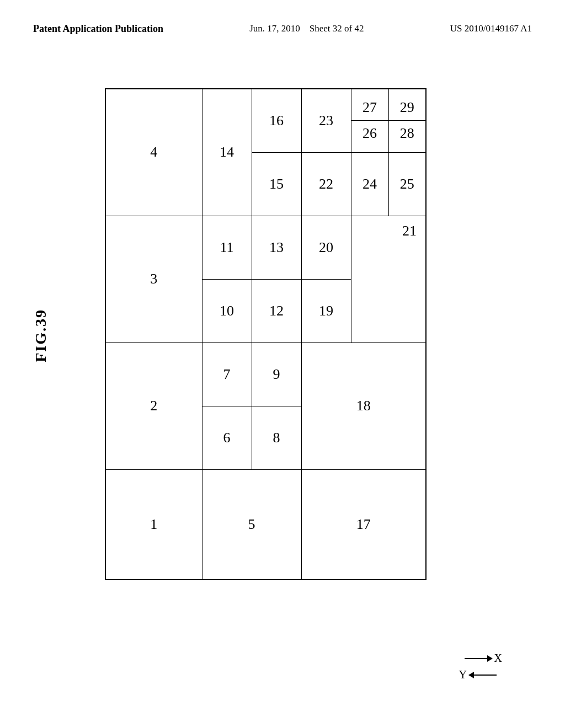 This screenshot has width=565, height=728. Describe the element at coordinates (266, 120) in the screenshot. I see `table-row: 4 14 16 23 27 26 29` at that location.